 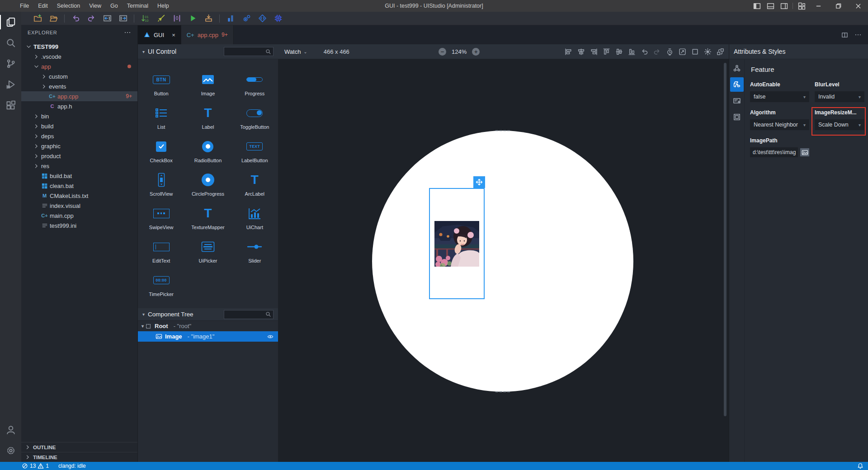 I want to click on undo2-icon, so click(x=645, y=52).